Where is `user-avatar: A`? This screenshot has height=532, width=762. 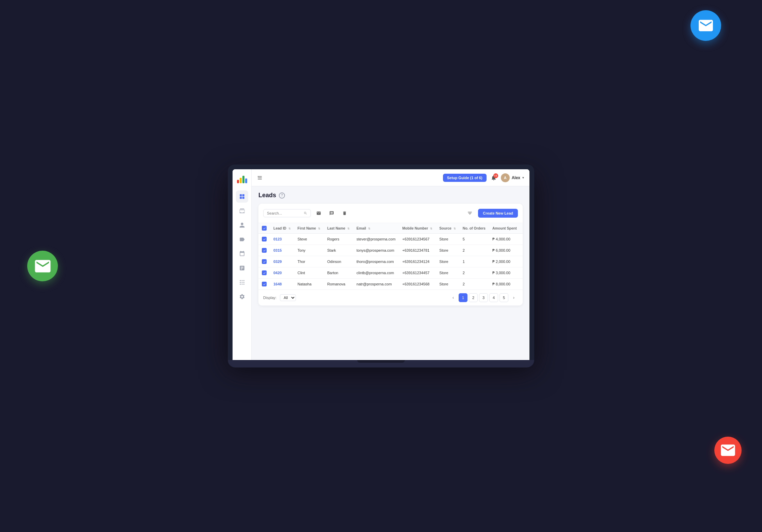 user-avatar: A is located at coordinates (505, 178).